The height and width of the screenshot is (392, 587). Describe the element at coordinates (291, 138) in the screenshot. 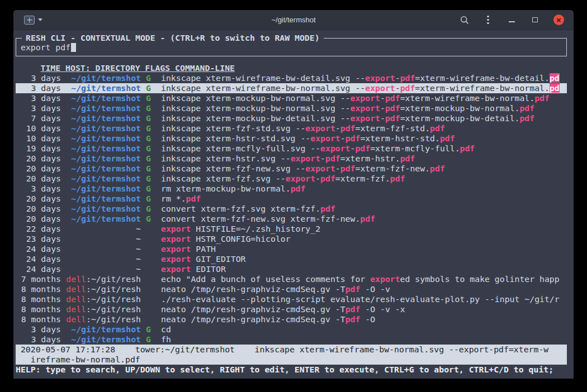

I see `history-row: 10 days~/git/termshotGinkscape xterm-hst…` at that location.